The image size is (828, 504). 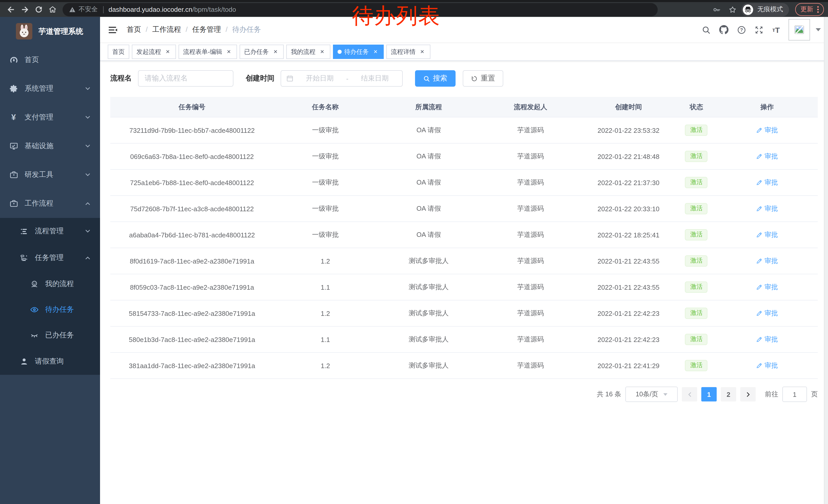 I want to click on tab: 发起流程, so click(x=154, y=52).